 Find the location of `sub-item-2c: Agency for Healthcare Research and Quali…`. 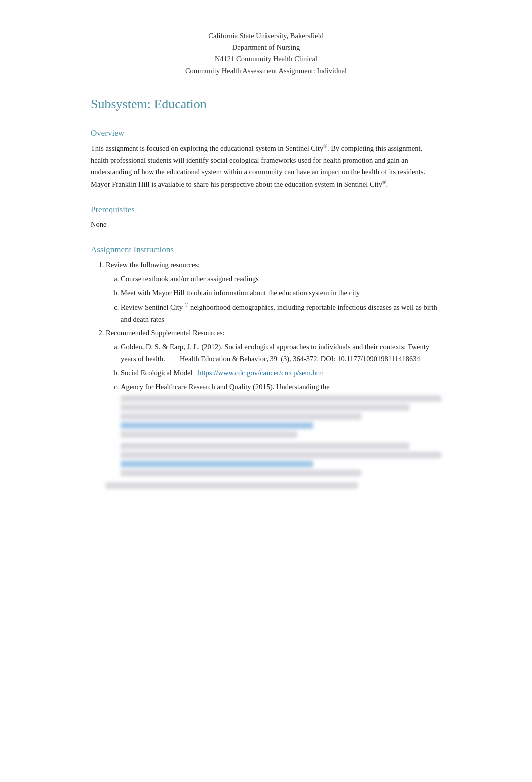

sub-item-2c: Agency for Healthcare Research and Quali… is located at coordinates (281, 410).